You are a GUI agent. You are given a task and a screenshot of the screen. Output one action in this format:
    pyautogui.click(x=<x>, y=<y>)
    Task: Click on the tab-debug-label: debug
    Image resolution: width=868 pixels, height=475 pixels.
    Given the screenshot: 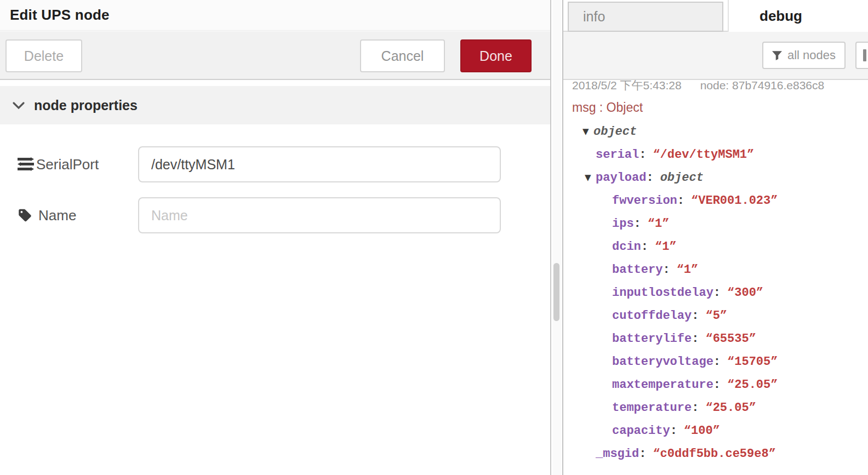 What is the action you would take?
    pyautogui.click(x=781, y=16)
    